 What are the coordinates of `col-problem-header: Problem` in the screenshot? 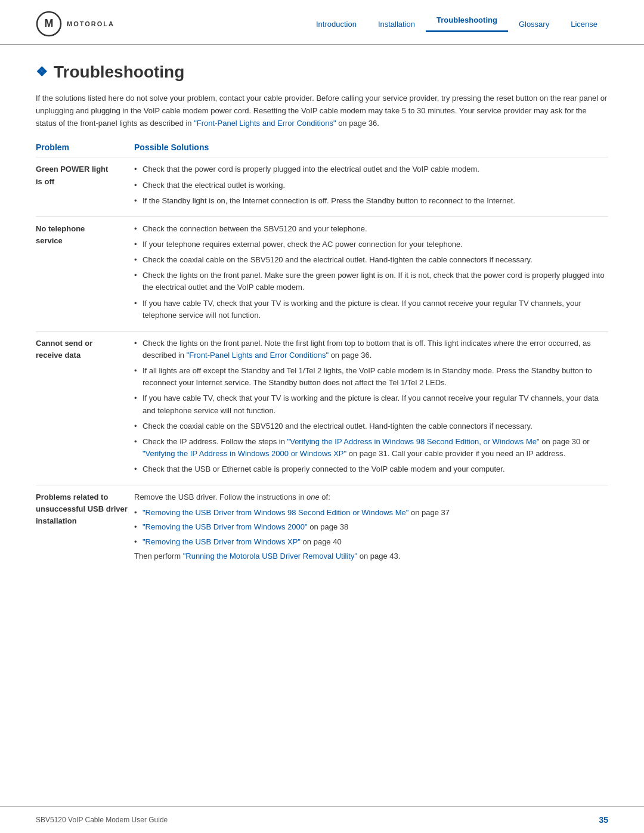 It's located at (85, 150).